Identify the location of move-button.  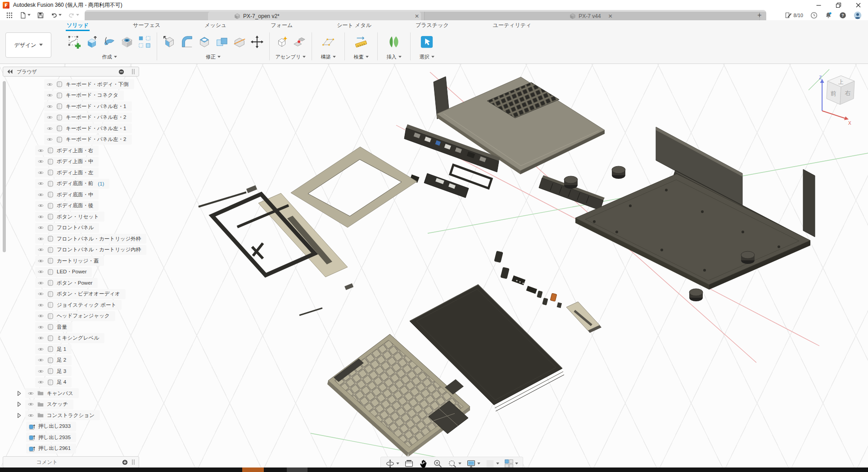
(257, 42).